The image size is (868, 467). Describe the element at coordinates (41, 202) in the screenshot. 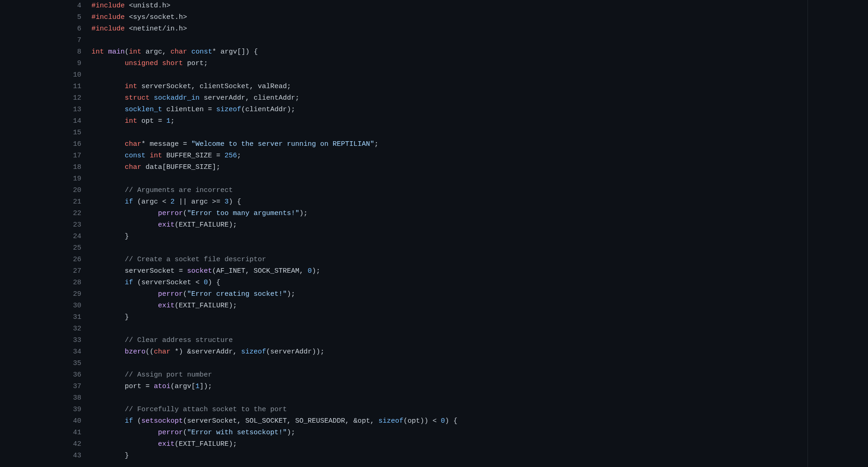

I see `line-number: 21` at that location.